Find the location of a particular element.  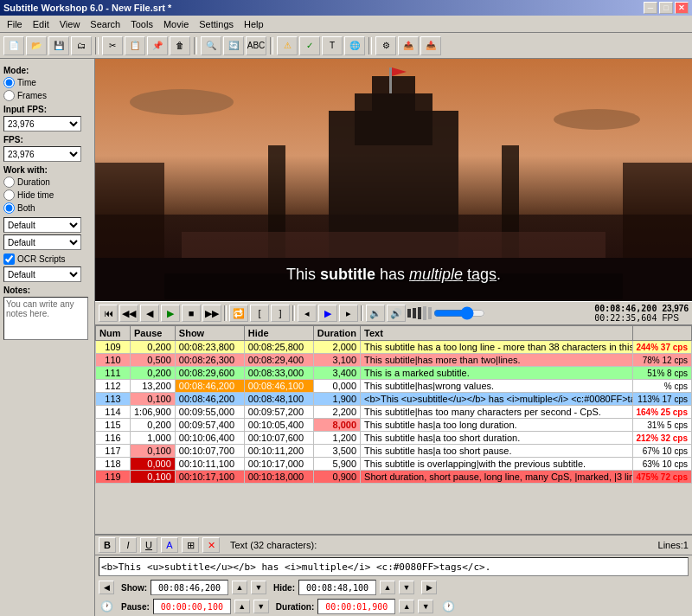

minimize-button: ─ is located at coordinates (650, 8).